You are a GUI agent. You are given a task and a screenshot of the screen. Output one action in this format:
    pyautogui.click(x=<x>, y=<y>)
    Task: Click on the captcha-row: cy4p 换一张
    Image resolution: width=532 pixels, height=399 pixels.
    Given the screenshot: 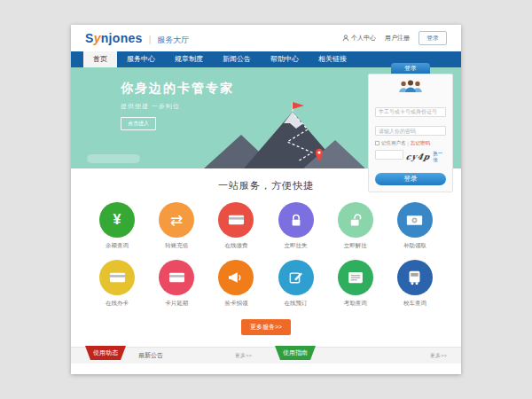 What is the action you would take?
    pyautogui.click(x=411, y=156)
    